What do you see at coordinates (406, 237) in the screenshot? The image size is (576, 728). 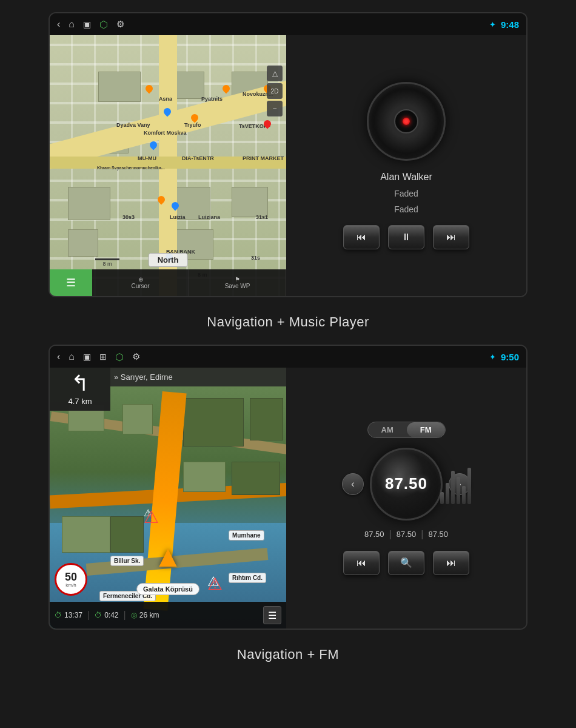 I see `playback-controls: ⏮ ⏸ ⏭` at bounding box center [406, 237].